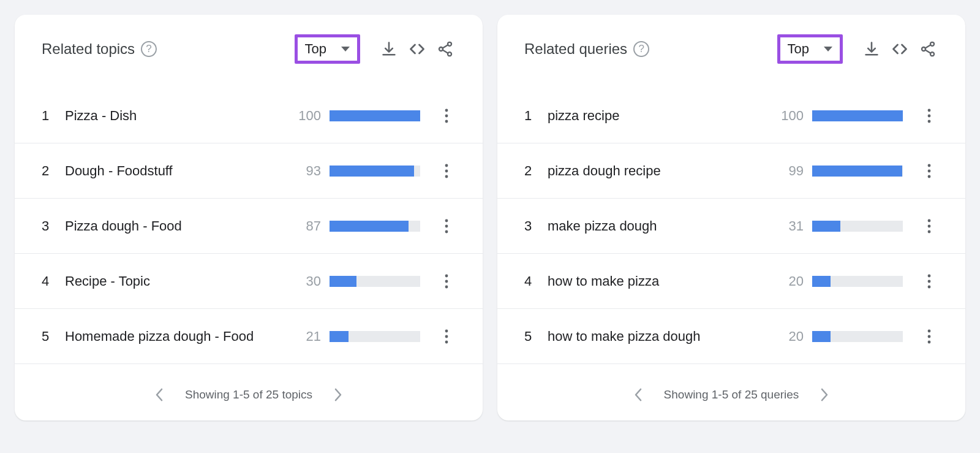 The width and height of the screenshot is (980, 453). What do you see at coordinates (249, 226) in the screenshot?
I see `list-item: 3Pizza dough - Food87` at bounding box center [249, 226].